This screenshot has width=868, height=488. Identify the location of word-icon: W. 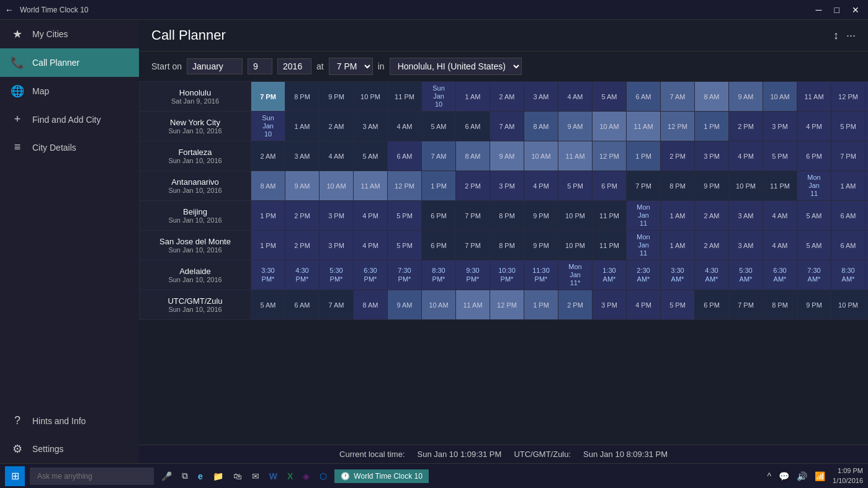
(273, 476).